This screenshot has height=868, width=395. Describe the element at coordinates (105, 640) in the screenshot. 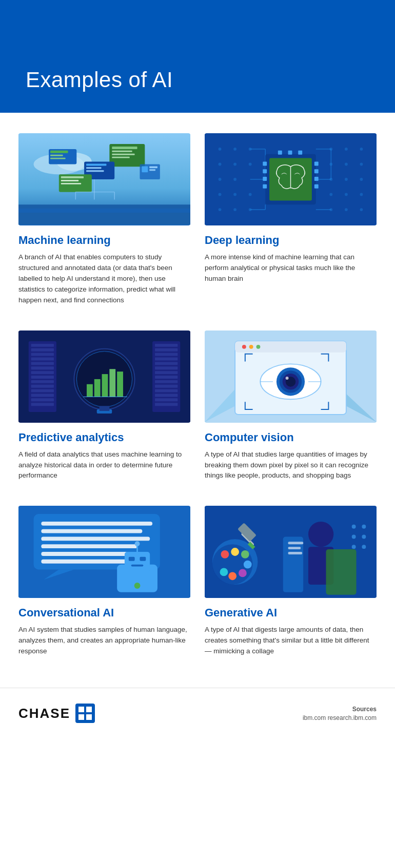

I see `card-desc-conversational: An AI system that studies samples of hum…` at that location.